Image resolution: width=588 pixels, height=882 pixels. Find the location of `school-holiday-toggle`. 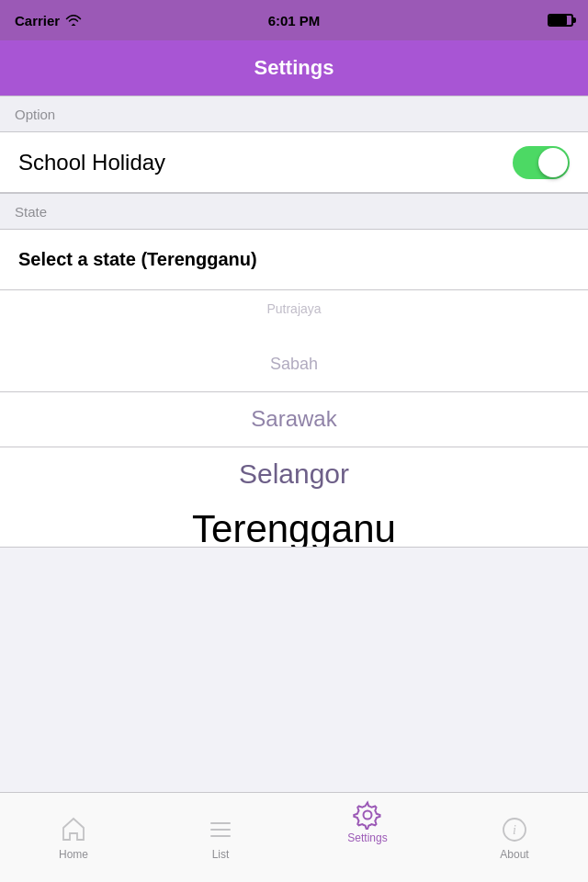

school-holiday-toggle is located at coordinates (541, 163).